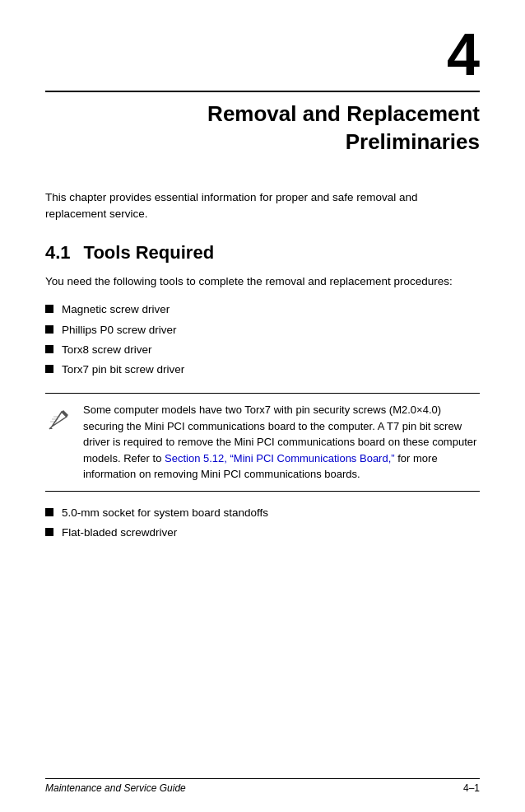 Image resolution: width=525 pixels, height=812 pixels. I want to click on list-item: Torx7 pin bit screw driver, so click(262, 370).